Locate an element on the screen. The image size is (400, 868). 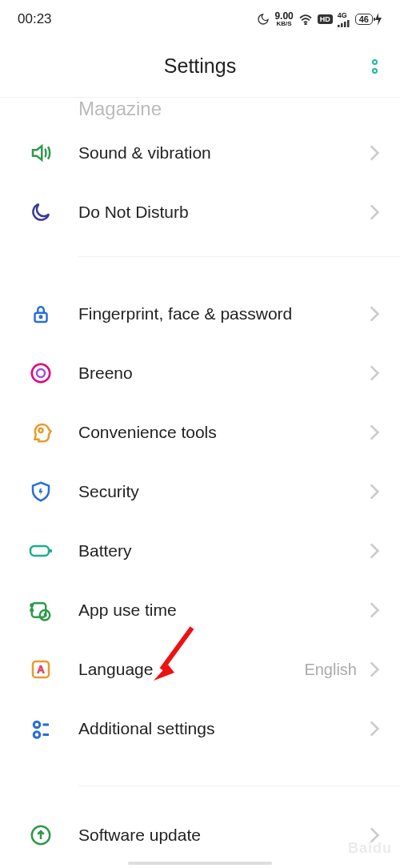
page-header: Settings is located at coordinates (200, 66).